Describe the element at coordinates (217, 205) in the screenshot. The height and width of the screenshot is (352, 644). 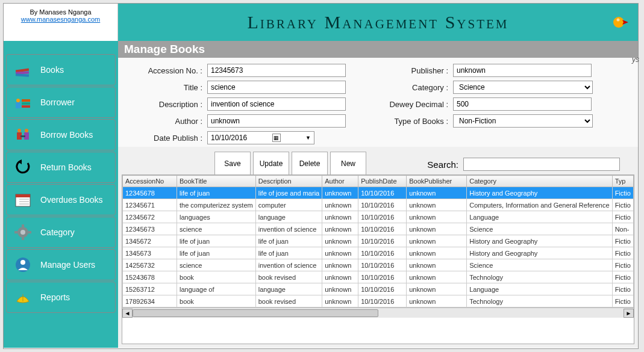
I see `cell: the computerizez system` at that location.